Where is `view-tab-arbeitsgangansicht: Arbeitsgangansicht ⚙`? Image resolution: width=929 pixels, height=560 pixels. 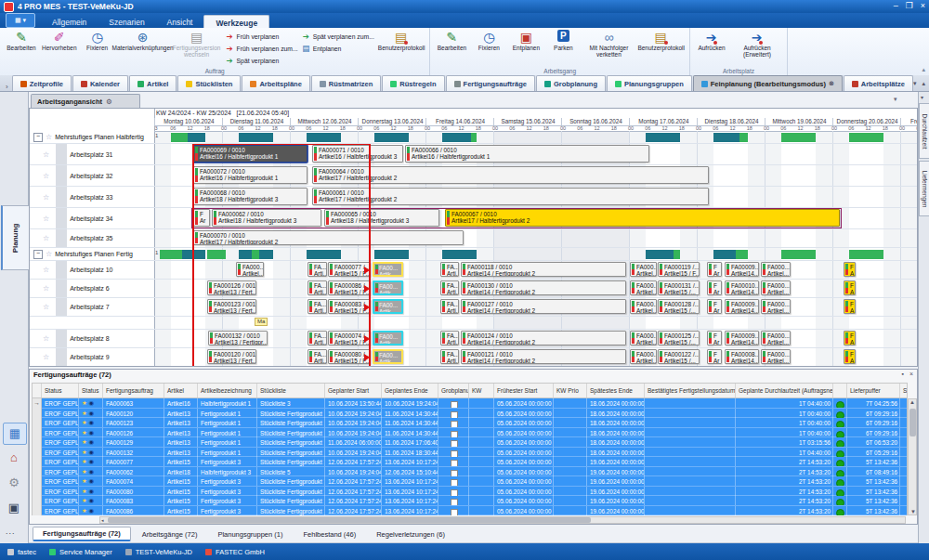 view-tab-arbeitsgangansicht: Arbeitsgangansicht ⚙ is located at coordinates (85, 100).